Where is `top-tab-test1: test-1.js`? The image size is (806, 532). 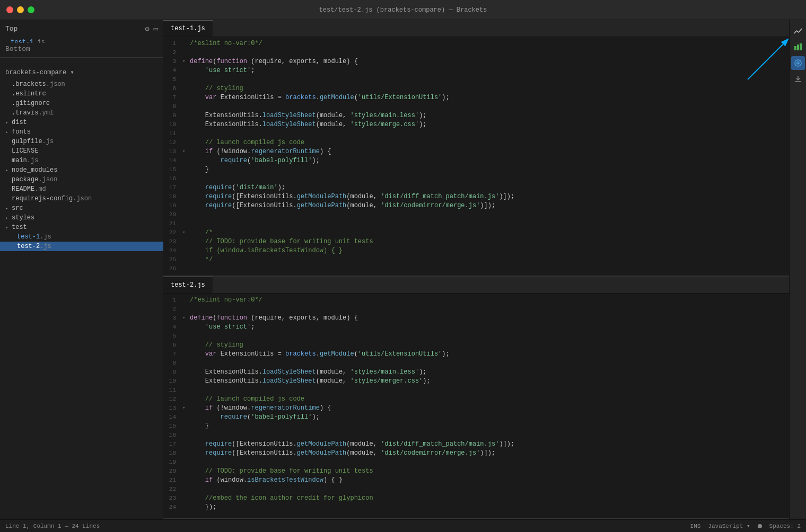 top-tab-test1: test-1.js is located at coordinates (188, 29).